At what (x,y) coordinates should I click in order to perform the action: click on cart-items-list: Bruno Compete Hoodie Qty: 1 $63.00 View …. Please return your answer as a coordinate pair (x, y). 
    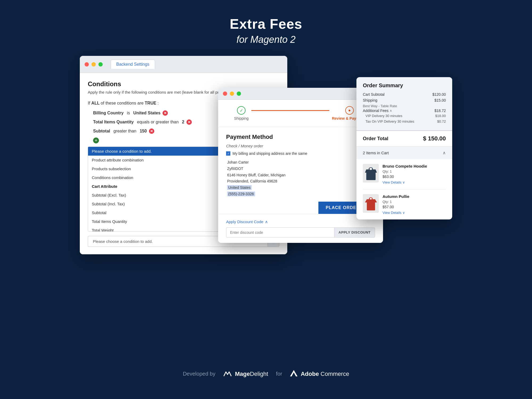
    Looking at the image, I should click on (404, 189).